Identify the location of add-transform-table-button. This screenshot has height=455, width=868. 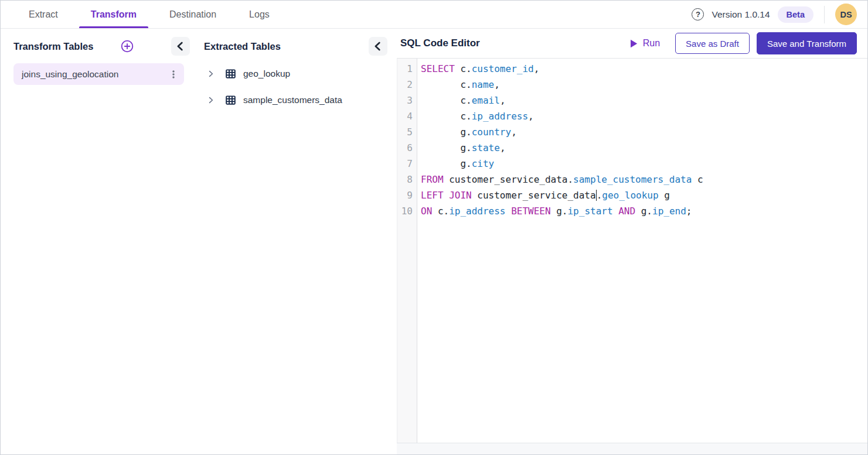
(127, 46).